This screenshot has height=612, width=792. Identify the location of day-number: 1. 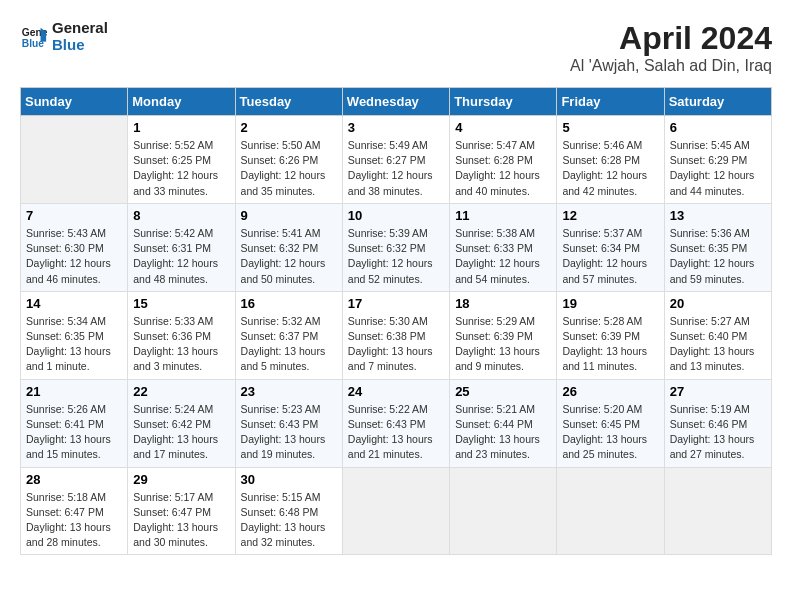
(181, 128).